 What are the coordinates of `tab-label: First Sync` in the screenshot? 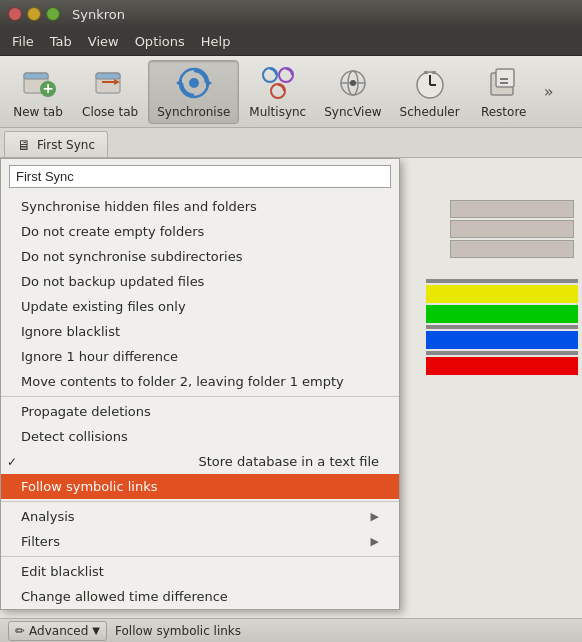 It's located at (66, 145).